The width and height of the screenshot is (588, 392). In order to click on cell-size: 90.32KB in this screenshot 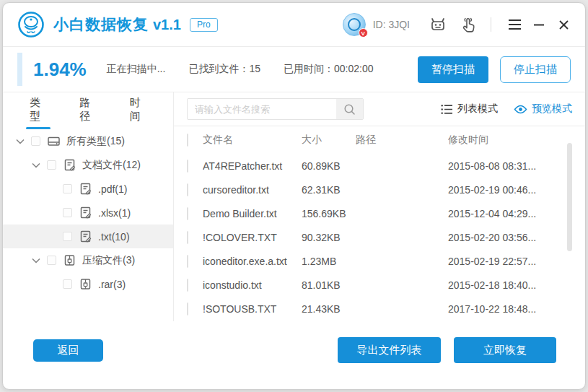, I will do `click(329, 238)`.